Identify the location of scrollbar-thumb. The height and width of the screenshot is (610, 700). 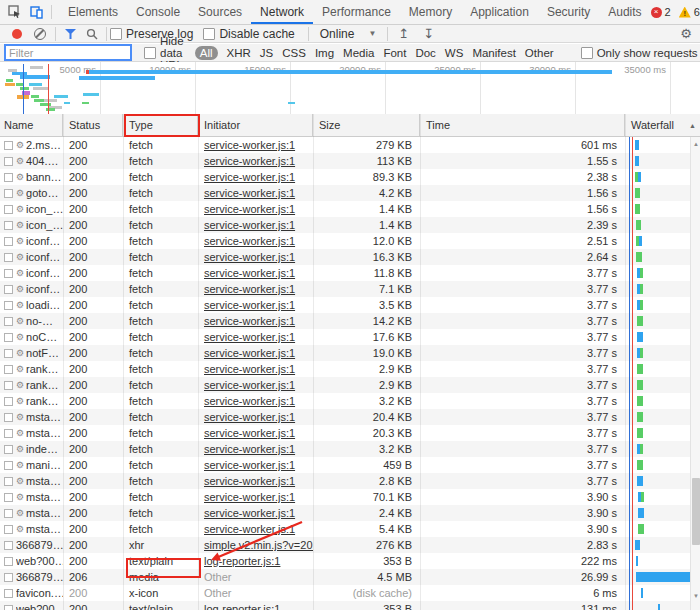
(696, 512).